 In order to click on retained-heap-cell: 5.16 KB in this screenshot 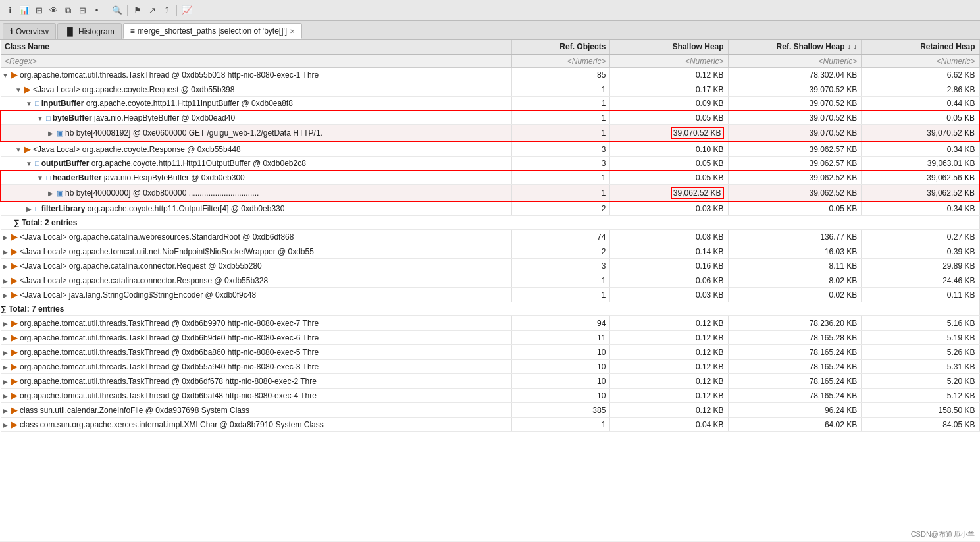, I will do `click(920, 323)`.